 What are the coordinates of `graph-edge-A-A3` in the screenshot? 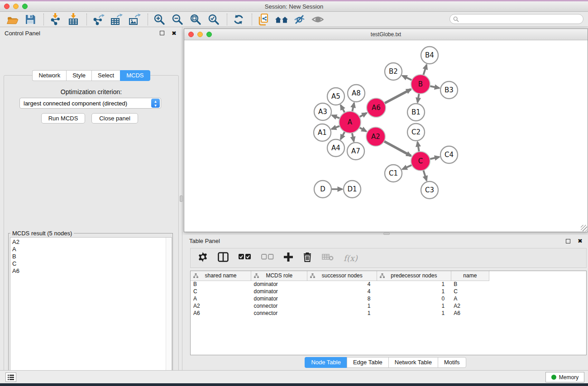 It's located at (336, 117).